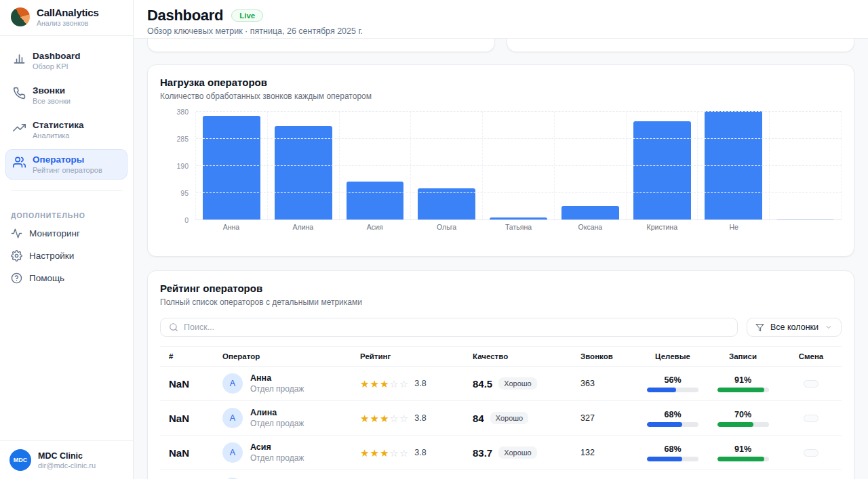 This screenshot has height=479, width=868. Describe the element at coordinates (500, 383) in the screenshot. I see `table-row: NaNААннаОтдел продаж★★★☆☆3.884.5Хорошо36…` at that location.